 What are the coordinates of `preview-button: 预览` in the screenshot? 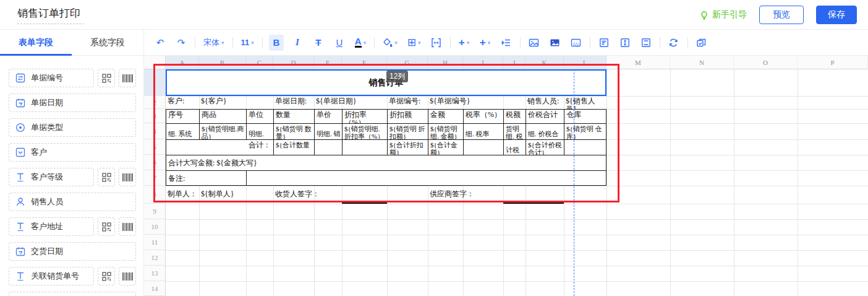 It's located at (781, 15).